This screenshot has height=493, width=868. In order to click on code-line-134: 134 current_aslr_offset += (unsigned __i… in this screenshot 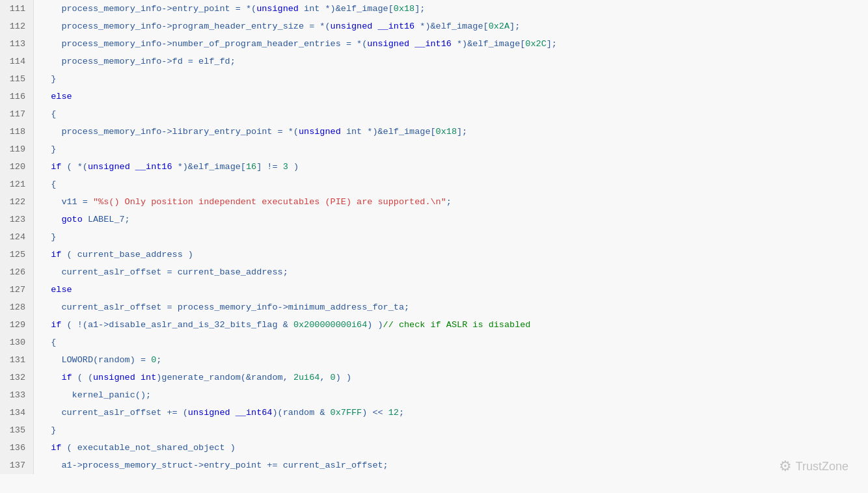, I will do `click(434, 412)`.